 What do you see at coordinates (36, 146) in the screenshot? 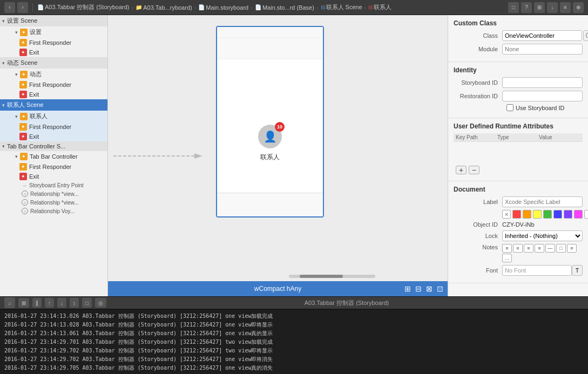
I see `scene-title-tabbar: Tab Bar Controller S...` at bounding box center [36, 146].